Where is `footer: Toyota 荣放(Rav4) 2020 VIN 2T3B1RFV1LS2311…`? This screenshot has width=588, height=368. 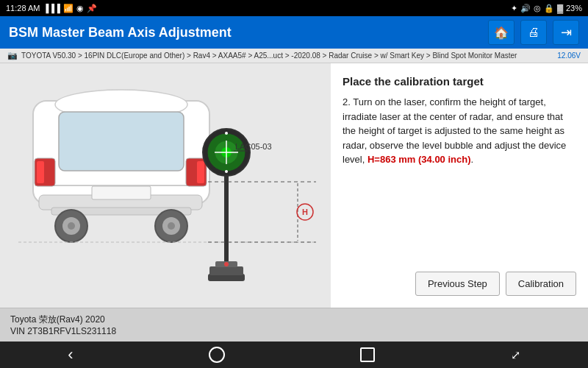 footer: Toyota 荣放(Rav4) 2020 VIN 2T3B1RFV1LS2311… is located at coordinates (294, 325).